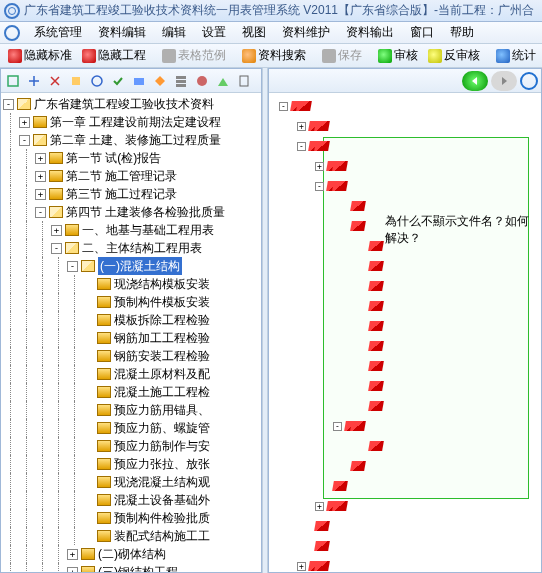  Describe the element at coordinates (398, 56) in the screenshot. I see `audit-button: 审核` at that location.